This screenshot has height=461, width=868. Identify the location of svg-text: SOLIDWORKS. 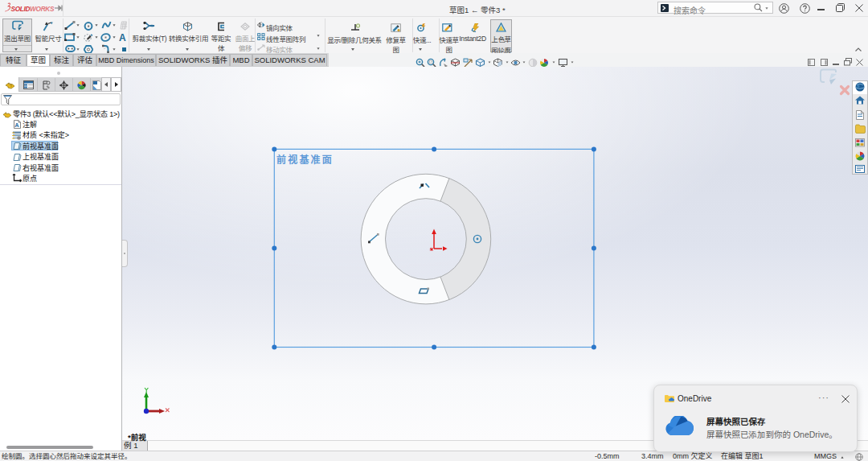
(33, 9).